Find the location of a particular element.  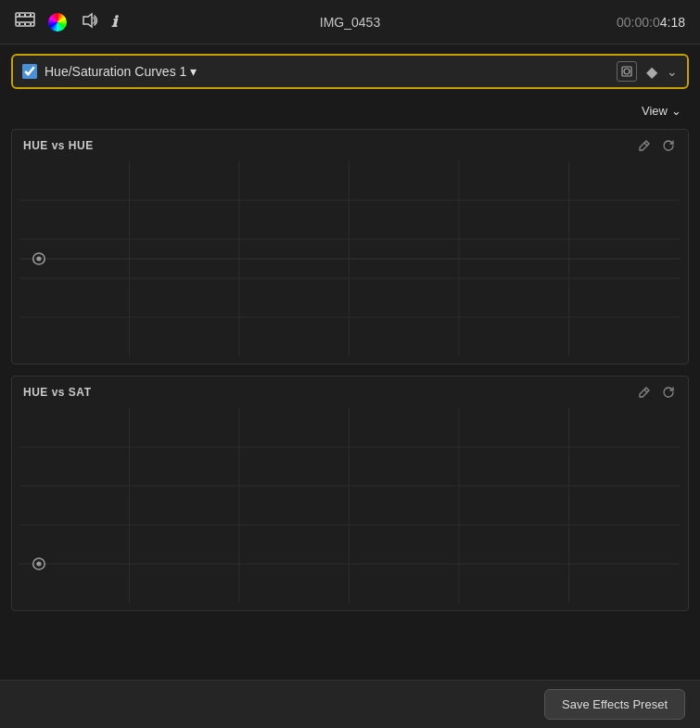

timecode-display: 00:00:04:18 is located at coordinates (651, 22).